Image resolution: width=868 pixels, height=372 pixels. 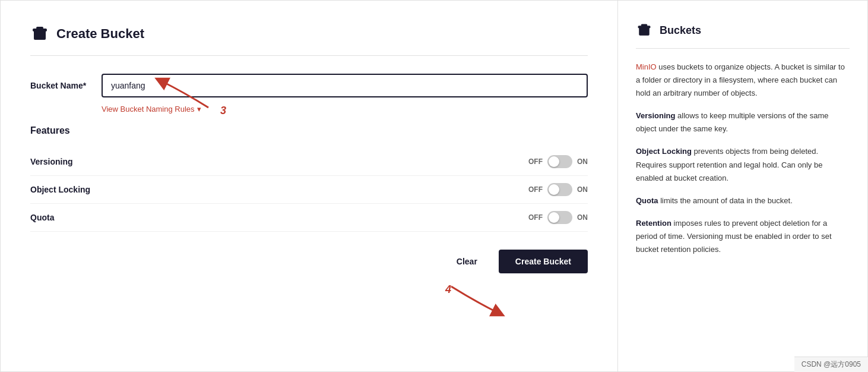 I want to click on versioning-toggle, so click(x=560, y=162).